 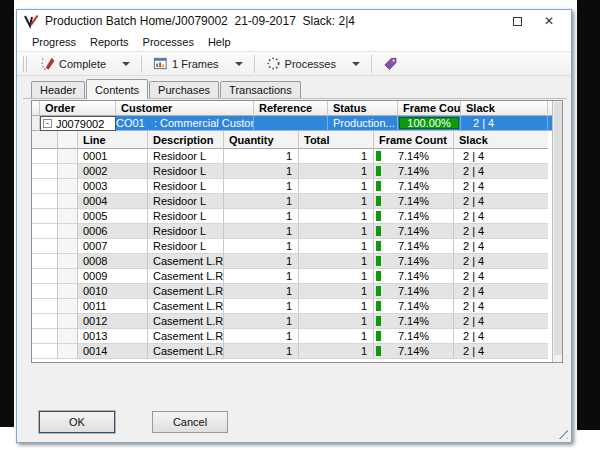 I want to click on ok-button: OK, so click(x=77, y=422).